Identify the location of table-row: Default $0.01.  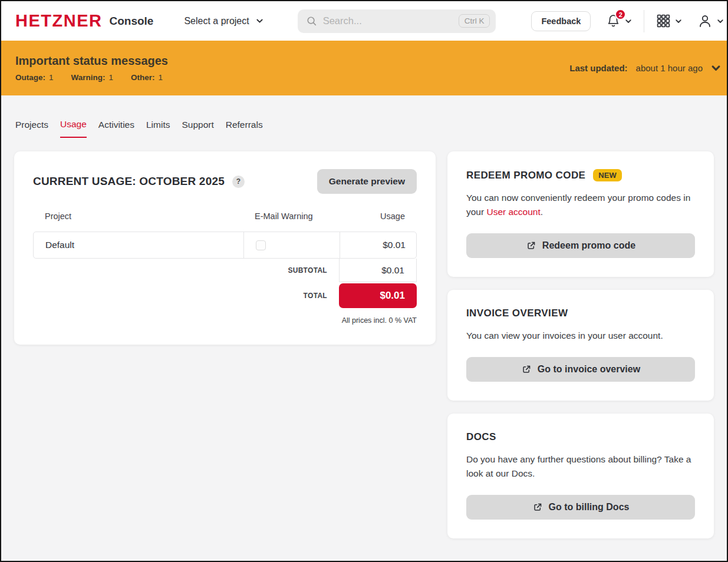
(225, 245).